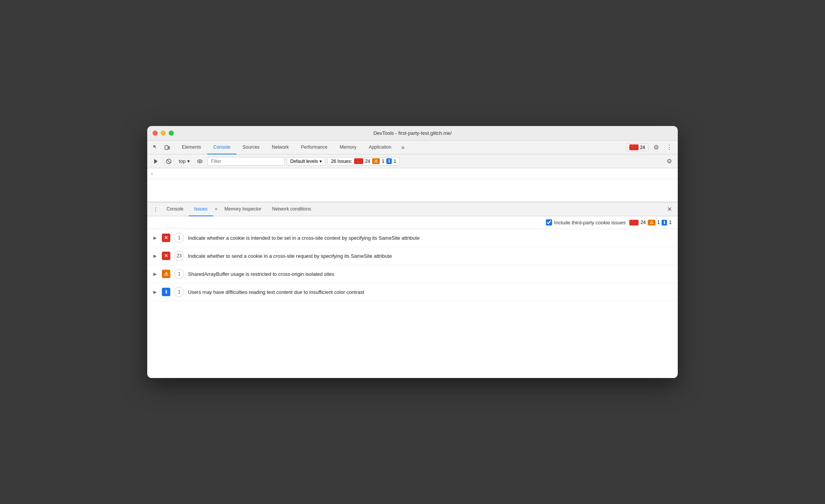 This screenshot has height=504, width=825. Describe the element at coordinates (412, 274) in the screenshot. I see `issue-row: ▶ ⚠ 1 SharedArrayBuffer usage is restric…` at that location.